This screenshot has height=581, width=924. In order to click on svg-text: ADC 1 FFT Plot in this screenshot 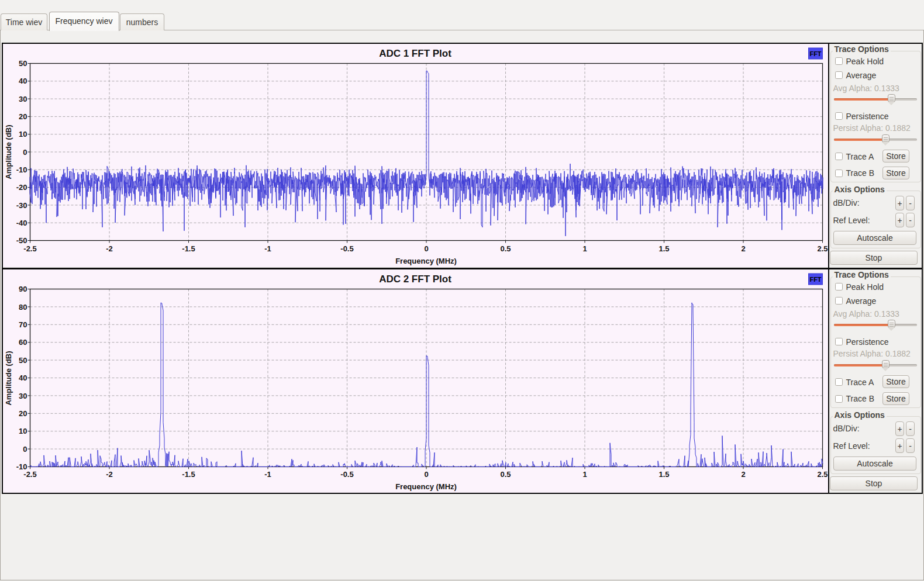, I will do `click(415, 54)`.